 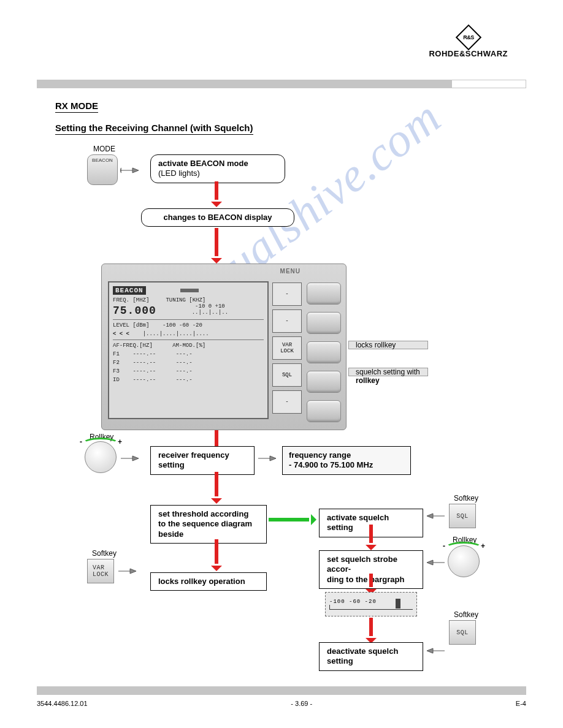 What do you see at coordinates (155, 129) in the screenshot?
I see `section-title-2: Setting the Receiving Channel (with Sque…` at bounding box center [155, 129].